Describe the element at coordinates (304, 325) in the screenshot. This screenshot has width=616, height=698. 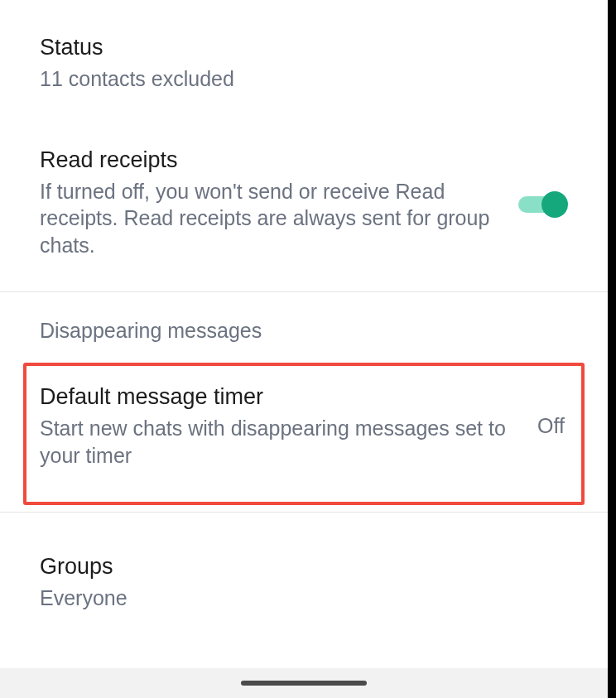
I see `disappearing-section-header: Disappearing messages` at that location.